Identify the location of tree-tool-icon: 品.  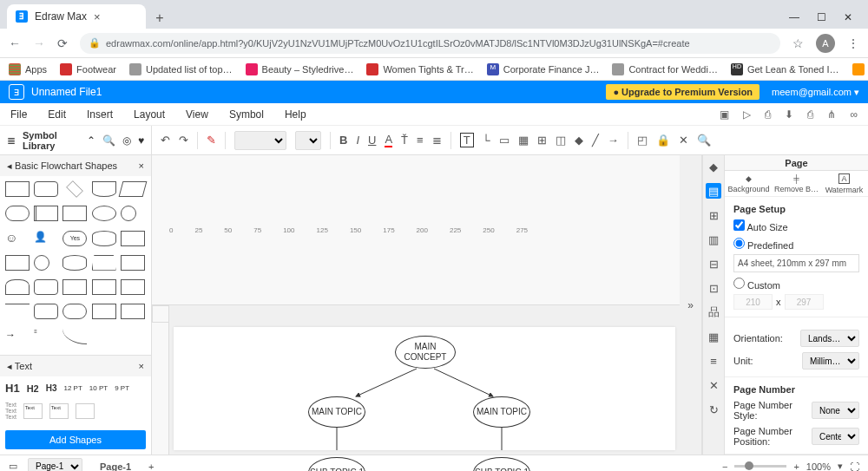
(713, 312).